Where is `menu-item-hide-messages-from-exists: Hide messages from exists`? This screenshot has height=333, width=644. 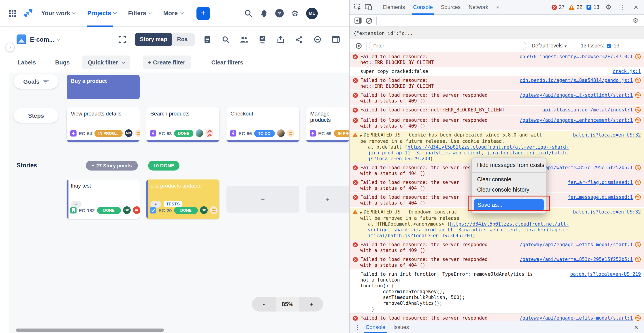
menu-item-hide-messages-from-exists: Hide messages from exists is located at coordinates (509, 166).